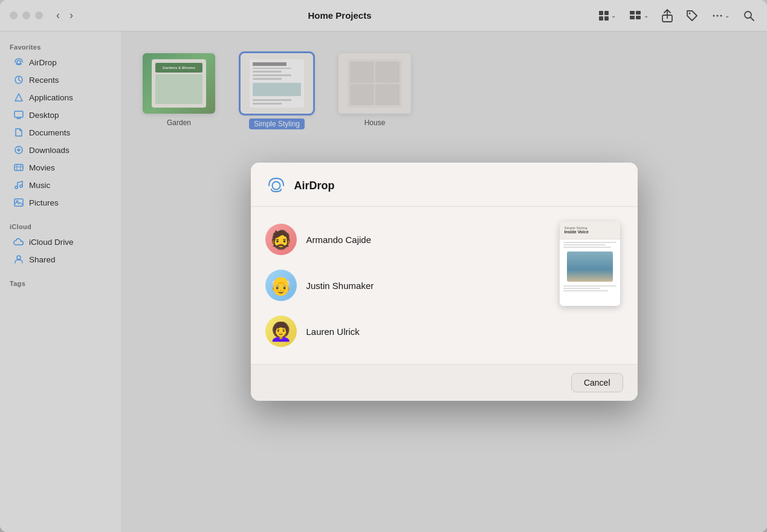 This screenshot has height=532, width=767. I want to click on sidebar-item-pictures: Pictures, so click(60, 203).